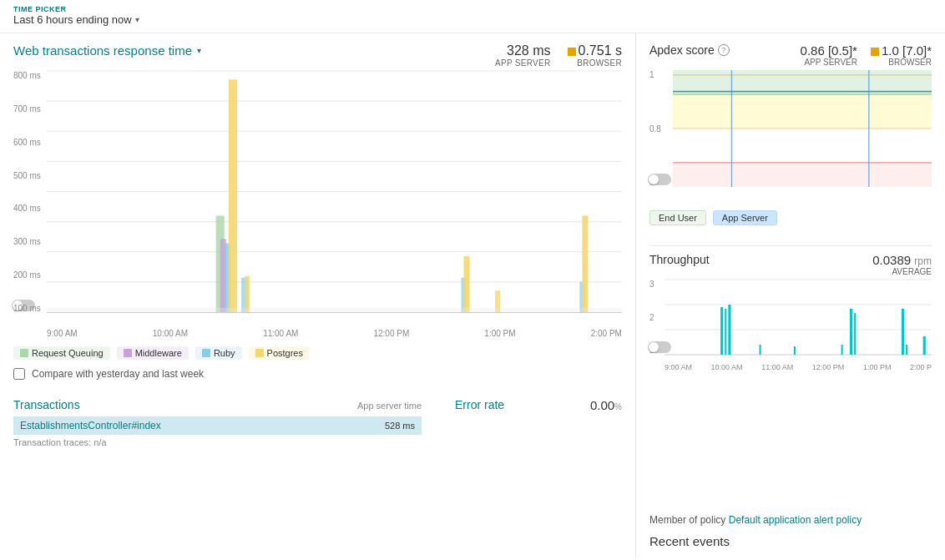 The width and height of the screenshot is (945, 560). Describe the element at coordinates (902, 62) in the screenshot. I see `apdex-browser-label: BROWSER` at that location.